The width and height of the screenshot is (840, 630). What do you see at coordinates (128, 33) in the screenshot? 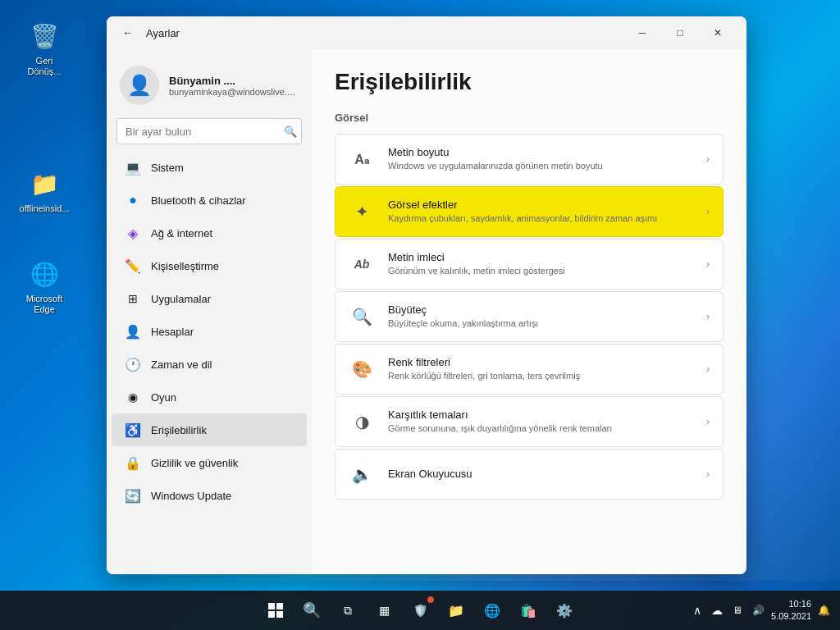
I see `title-bar-nav: ←` at bounding box center [128, 33].